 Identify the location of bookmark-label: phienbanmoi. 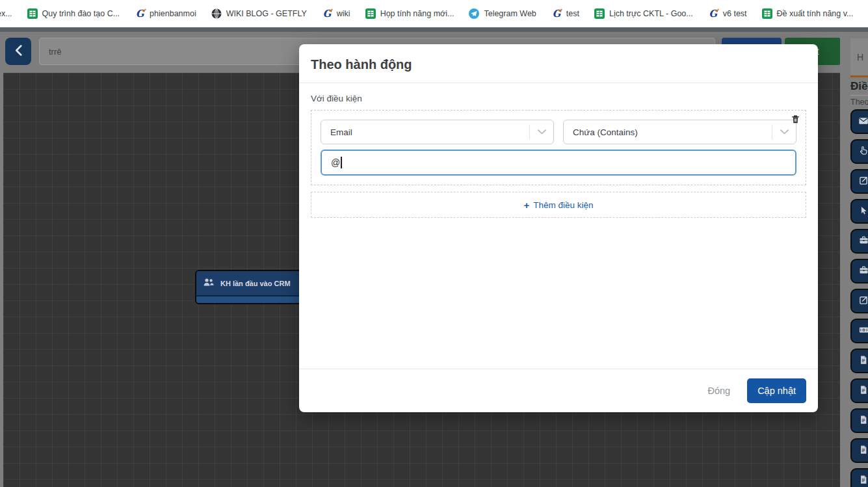
(173, 14).